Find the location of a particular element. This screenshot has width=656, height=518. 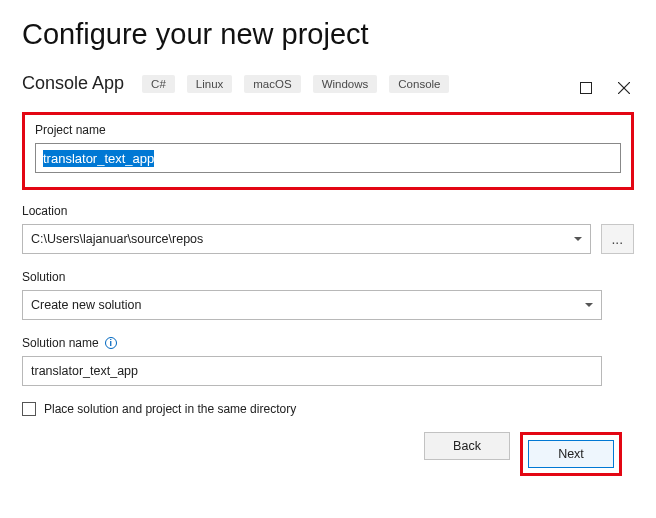

checkbox-icon is located at coordinates (29, 409).